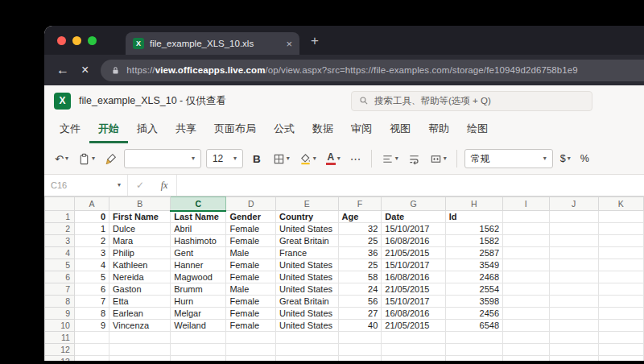  Describe the element at coordinates (621, 253) in the screenshot. I see `cell-K4` at that location.